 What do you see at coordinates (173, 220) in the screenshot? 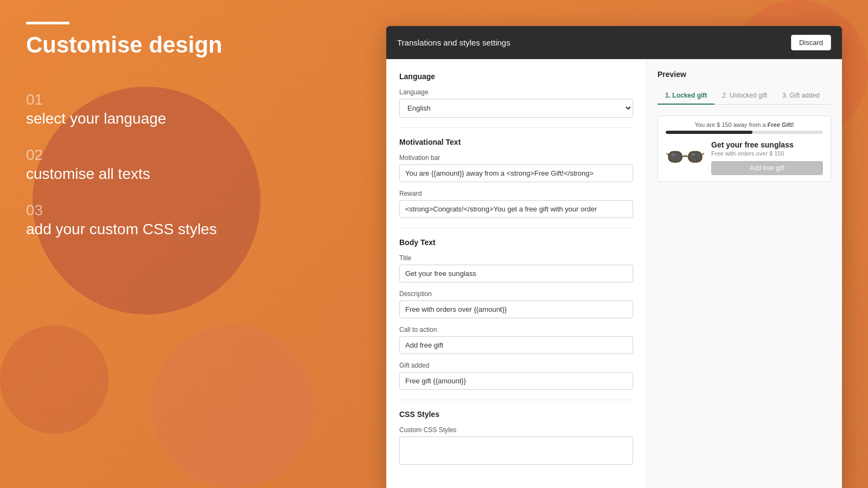
I see `step-3: 03 add your custom CSS styles` at bounding box center [173, 220].